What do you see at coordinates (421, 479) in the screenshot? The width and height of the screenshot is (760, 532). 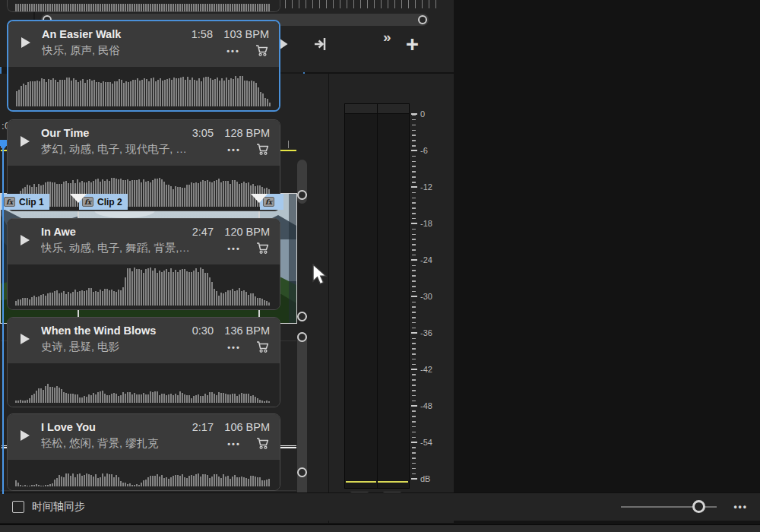 I see `meter-scale-row: dB` at bounding box center [421, 479].